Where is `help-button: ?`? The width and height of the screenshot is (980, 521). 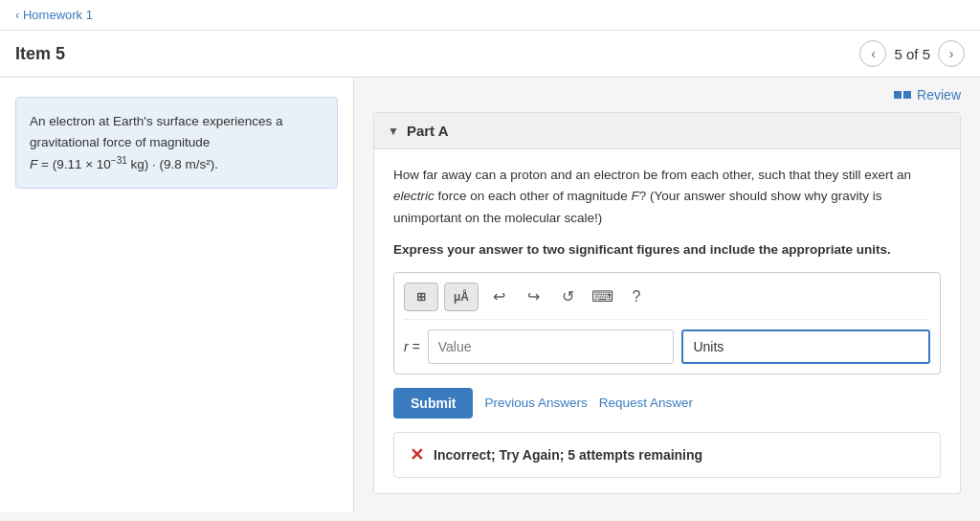 help-button: ? is located at coordinates (636, 297).